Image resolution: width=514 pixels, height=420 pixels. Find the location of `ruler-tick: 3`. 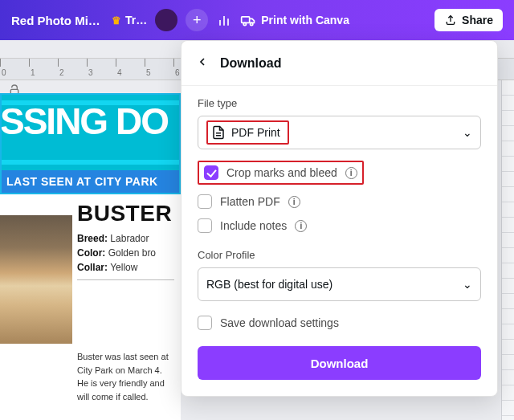

ruler-tick: 3 is located at coordinates (91, 72).